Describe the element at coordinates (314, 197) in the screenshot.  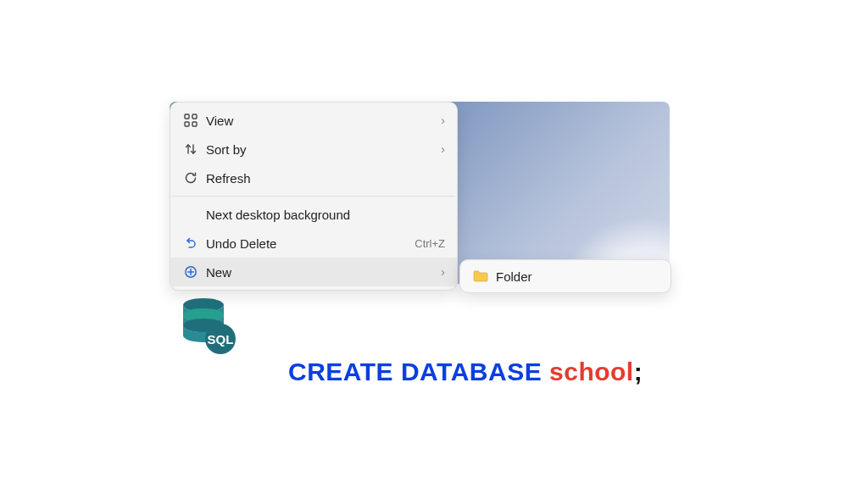
I see `menu-separator` at that location.